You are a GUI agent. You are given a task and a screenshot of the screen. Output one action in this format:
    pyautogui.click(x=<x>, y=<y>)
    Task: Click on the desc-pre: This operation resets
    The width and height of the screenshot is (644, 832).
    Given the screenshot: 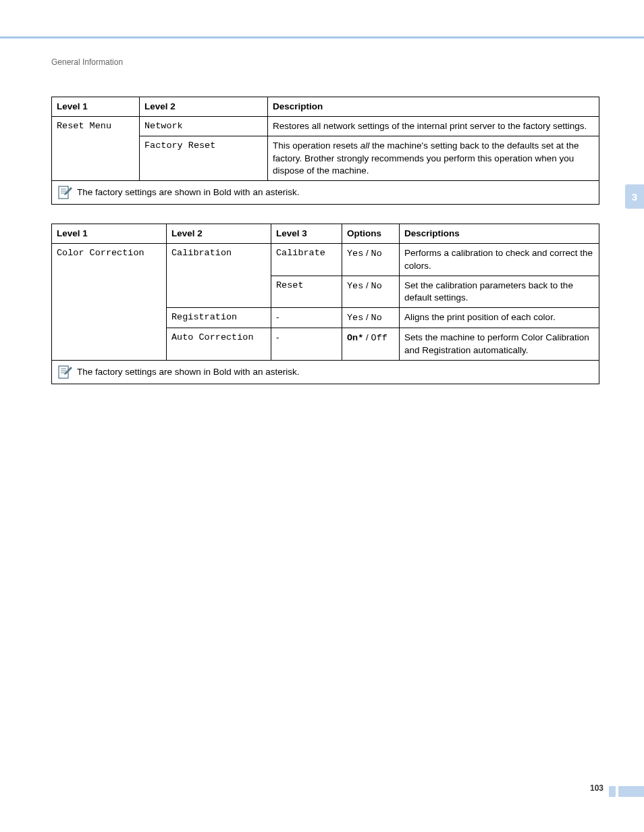 What is the action you would take?
    pyautogui.click(x=317, y=146)
    